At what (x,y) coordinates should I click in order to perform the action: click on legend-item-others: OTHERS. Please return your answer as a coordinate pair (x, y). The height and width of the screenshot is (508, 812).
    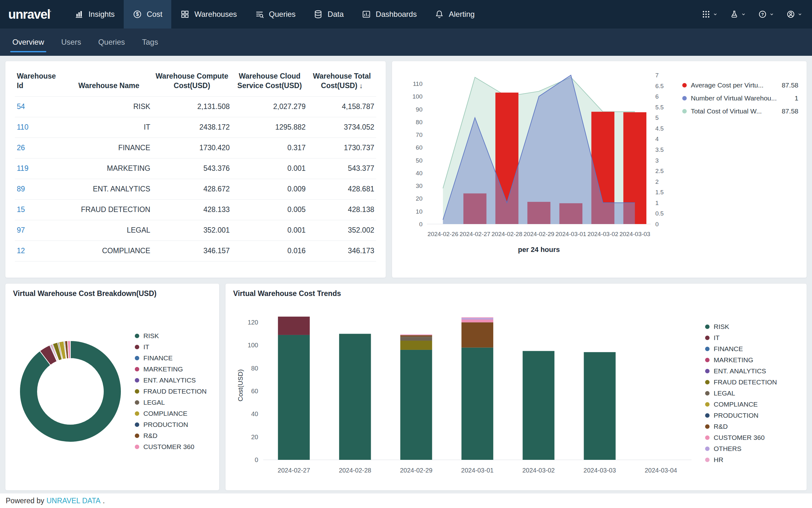
    Looking at the image, I should click on (751, 449).